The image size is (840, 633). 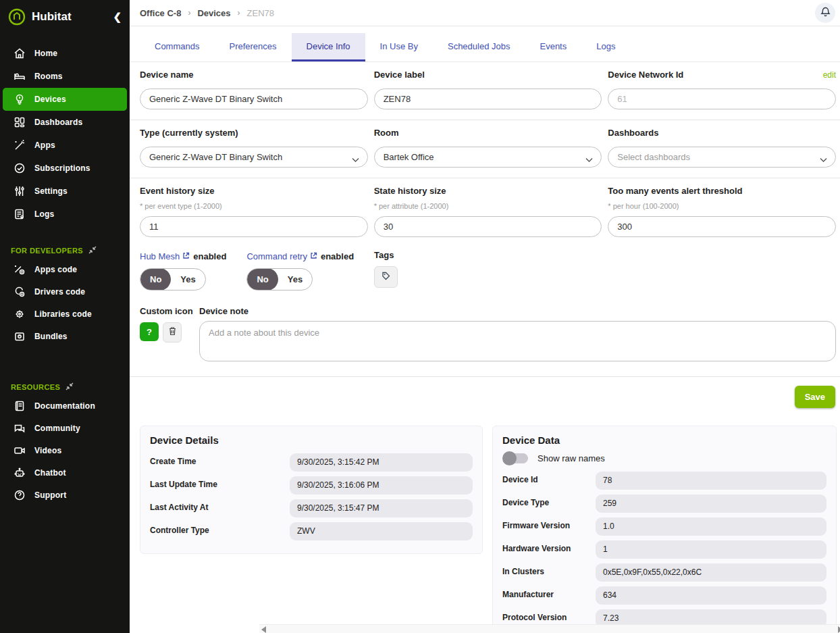 I want to click on delete-icon-button, so click(x=172, y=332).